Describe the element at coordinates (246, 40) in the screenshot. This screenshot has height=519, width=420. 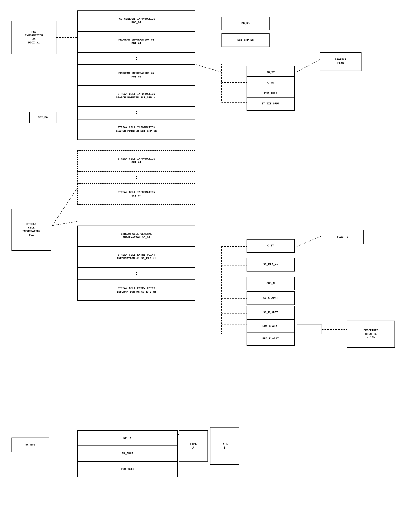
I see `sci-srp-ns-box: SCI_SRP_Ns` at that location.